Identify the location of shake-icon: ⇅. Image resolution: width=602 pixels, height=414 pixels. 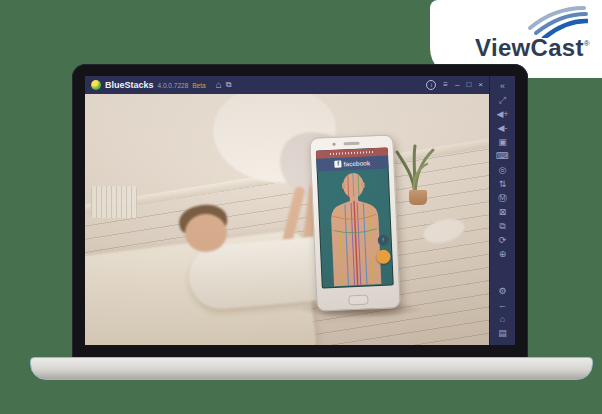
(502, 184).